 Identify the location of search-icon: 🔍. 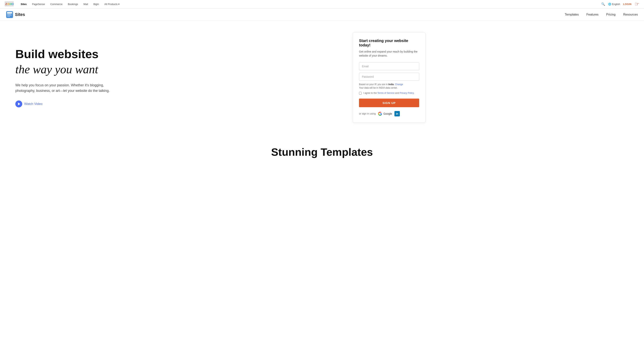
(603, 4).